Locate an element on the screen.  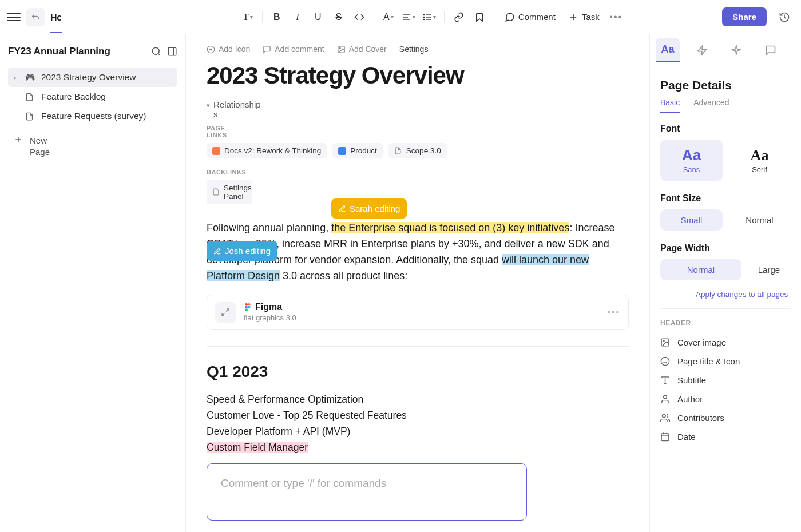
pagewidth-normal: Normal is located at coordinates (701, 270).